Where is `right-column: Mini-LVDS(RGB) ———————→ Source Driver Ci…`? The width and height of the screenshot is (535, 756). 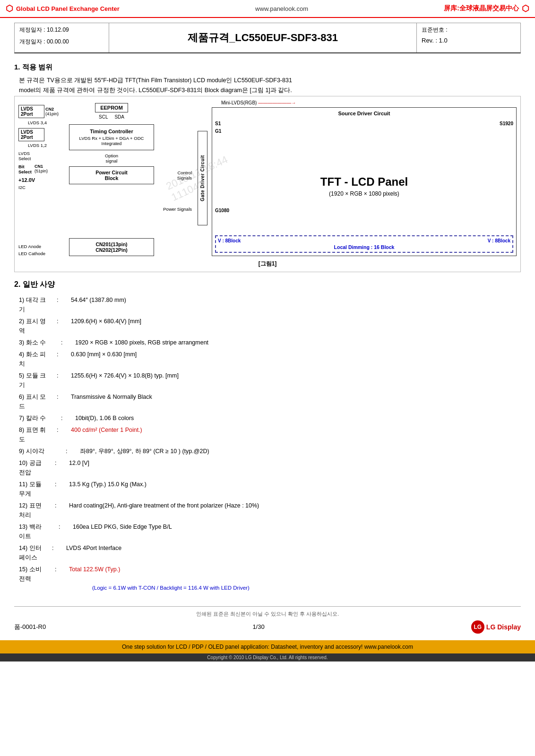 right-column: Mini-LVDS(RGB) ———————→ Source Driver Ci… is located at coordinates (364, 178).